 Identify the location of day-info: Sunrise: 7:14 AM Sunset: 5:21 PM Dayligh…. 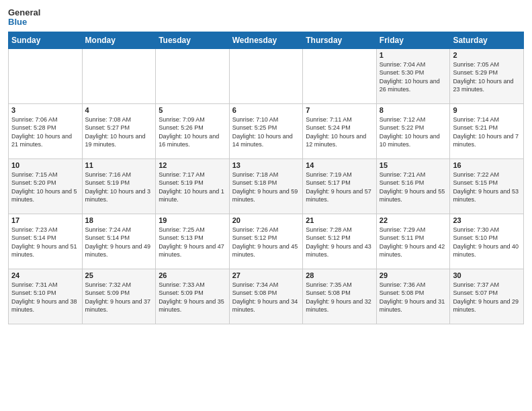
(486, 132).